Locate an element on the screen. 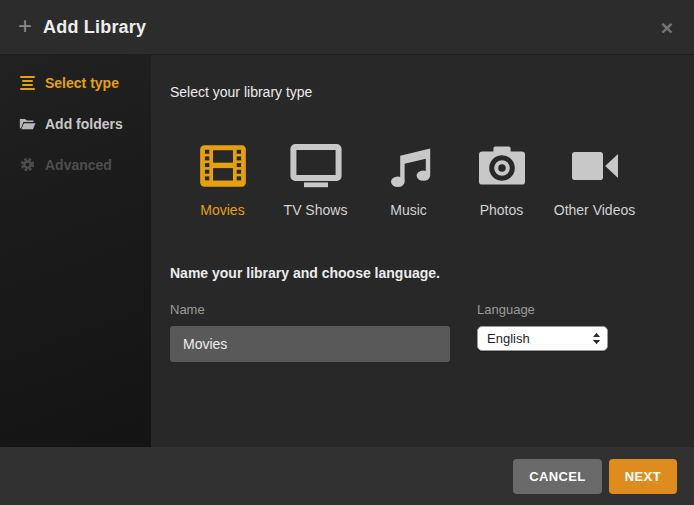 This screenshot has width=694, height=505. dialog-header: + Add Library × is located at coordinates (347, 28).